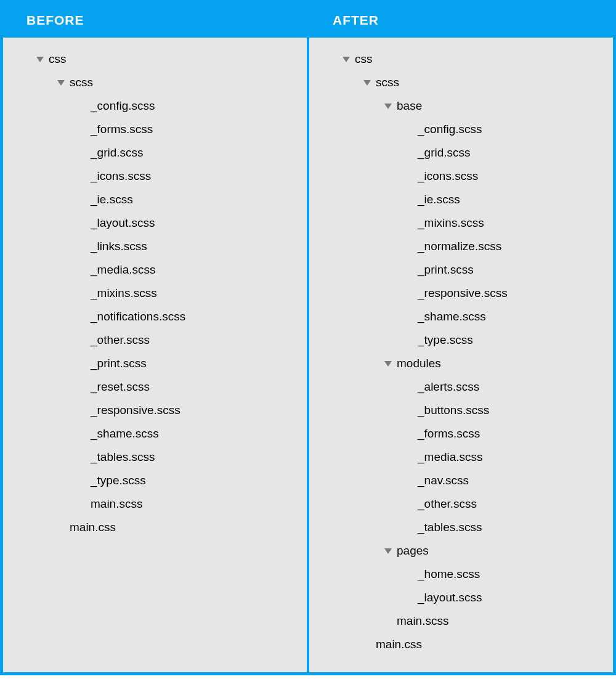  What do you see at coordinates (448, 387) in the screenshot?
I see `file-label: _alerts.scss` at bounding box center [448, 387].